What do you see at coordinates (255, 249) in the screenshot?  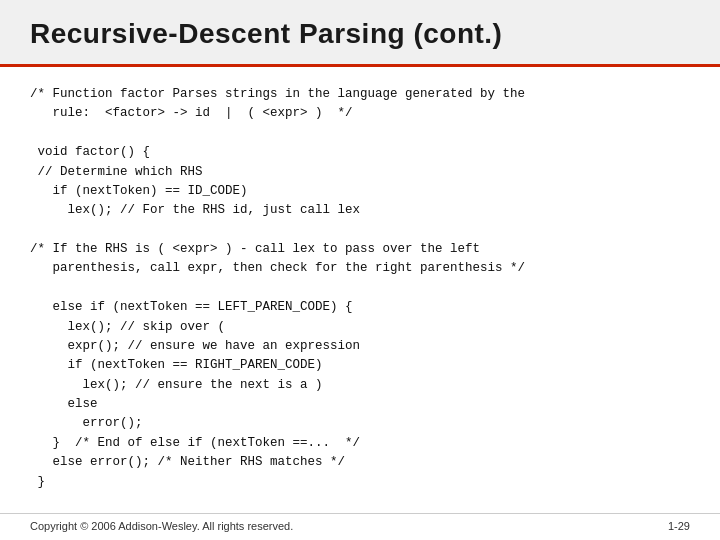 I see `code-line-9: /* If the RHS is ( <expr> ) - call lex t…` at bounding box center [255, 249].